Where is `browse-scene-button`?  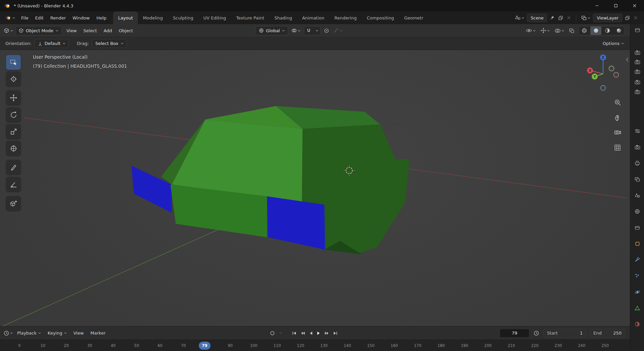 browse-scene-button is located at coordinates (520, 18).